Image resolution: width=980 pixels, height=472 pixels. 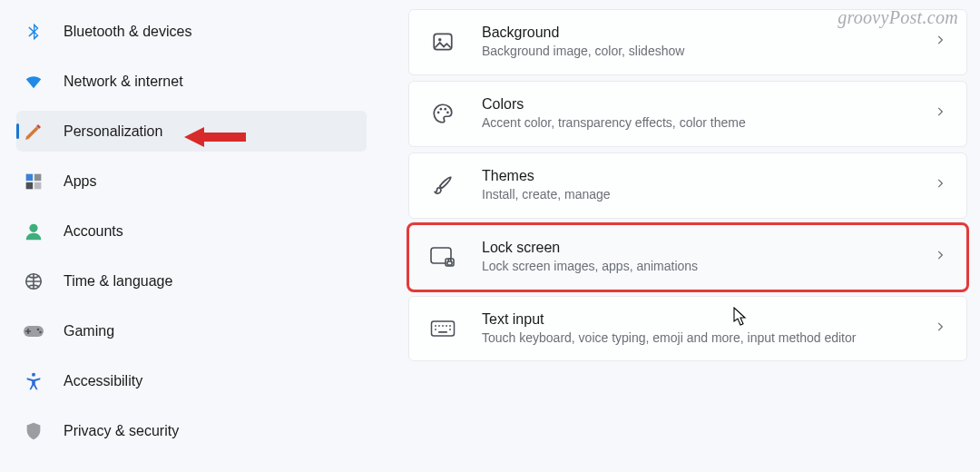 I want to click on sidebar-item-label: Network & internet, so click(x=123, y=82).